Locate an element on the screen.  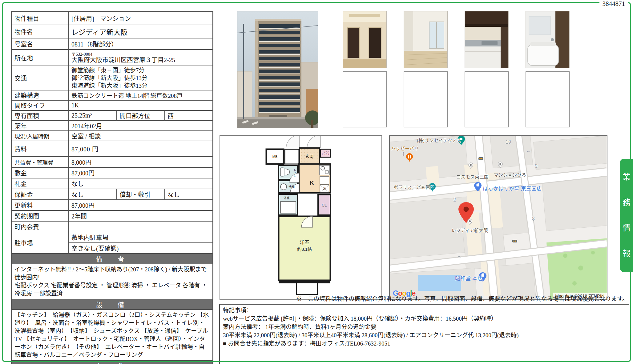
document-number: 3844871 is located at coordinates (614, 4).